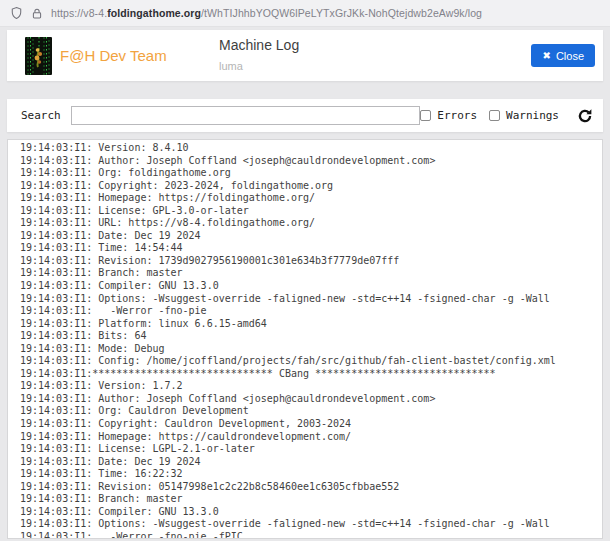 The height and width of the screenshot is (541, 610). What do you see at coordinates (546, 56) in the screenshot?
I see `close-icon: ✖` at bounding box center [546, 56].